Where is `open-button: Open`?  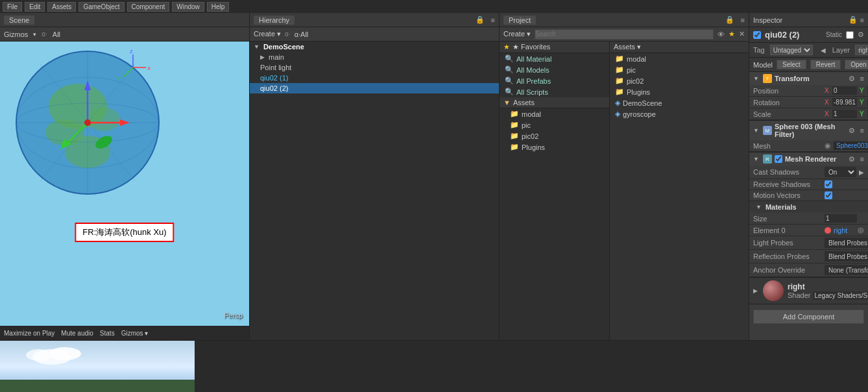
open-button: Open is located at coordinates (856, 65).